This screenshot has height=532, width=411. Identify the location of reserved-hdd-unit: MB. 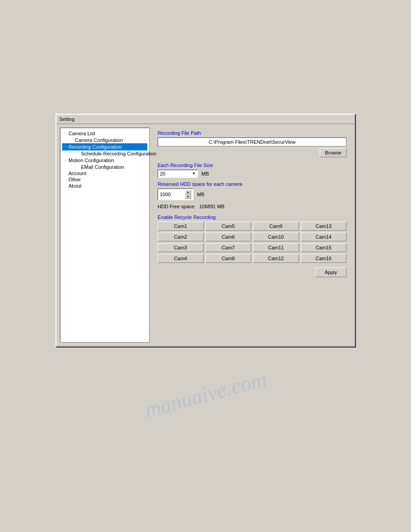
(201, 194).